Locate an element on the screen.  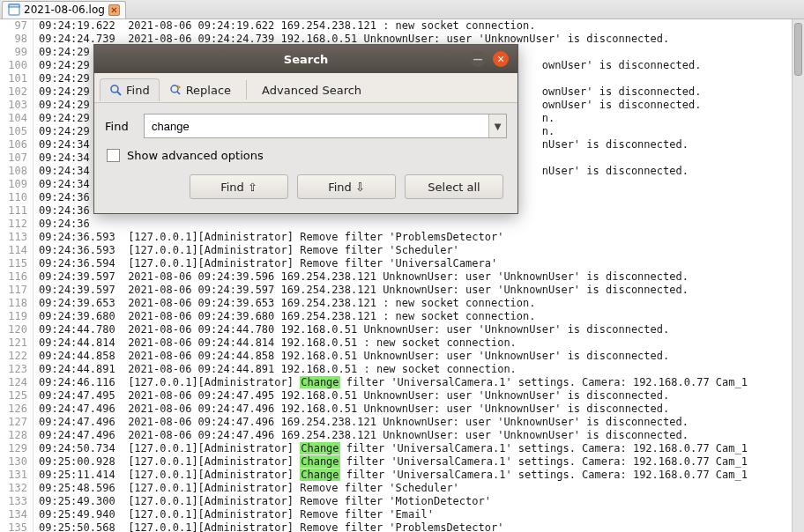
line-number: 124 is located at coordinates (16, 382).